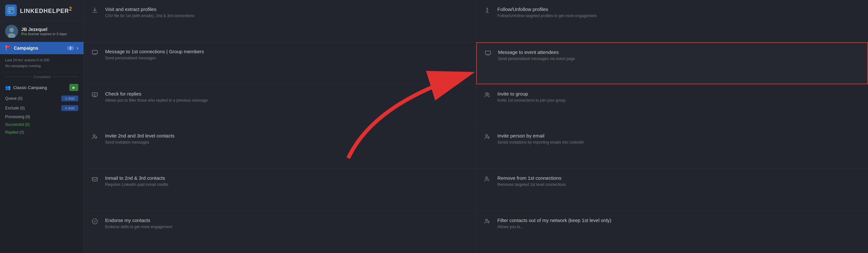 The width and height of the screenshot is (868, 253). Describe the element at coordinates (476, 106) in the screenshot. I see `grid-row-3: Check for replies Allows you to filter t…` at that location.